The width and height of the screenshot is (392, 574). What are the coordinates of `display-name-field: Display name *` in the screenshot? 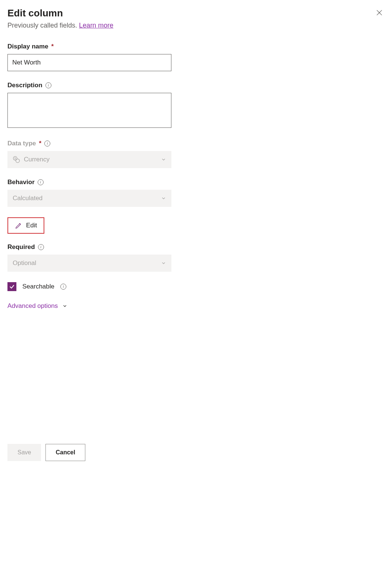 It's located at (89, 57).